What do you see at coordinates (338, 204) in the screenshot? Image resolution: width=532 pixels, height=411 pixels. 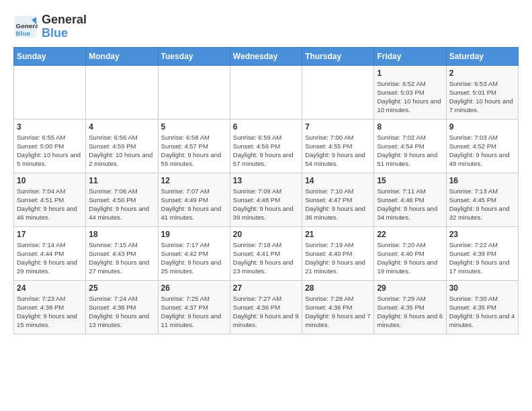 I see `day-info: Sunrise: 7:10 AM Sunset: 4:47 PM Dayligh…` at bounding box center [338, 204].